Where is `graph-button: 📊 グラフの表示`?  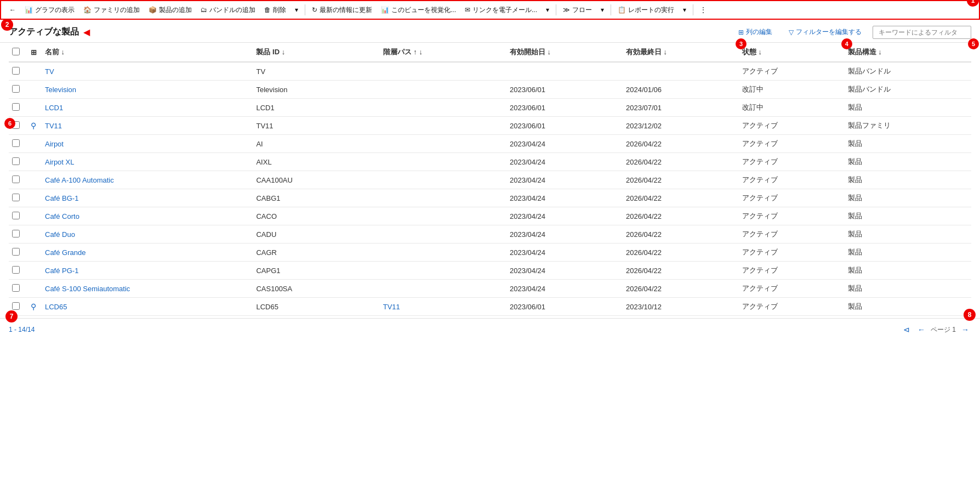 graph-button: 📊 グラフの表示 is located at coordinates (49, 10).